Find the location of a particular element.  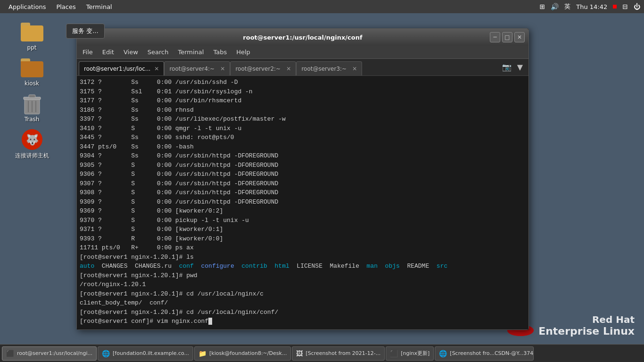

terminal-menubar: File Edit View Search Terminal Tabs Help is located at coordinates (303, 52).